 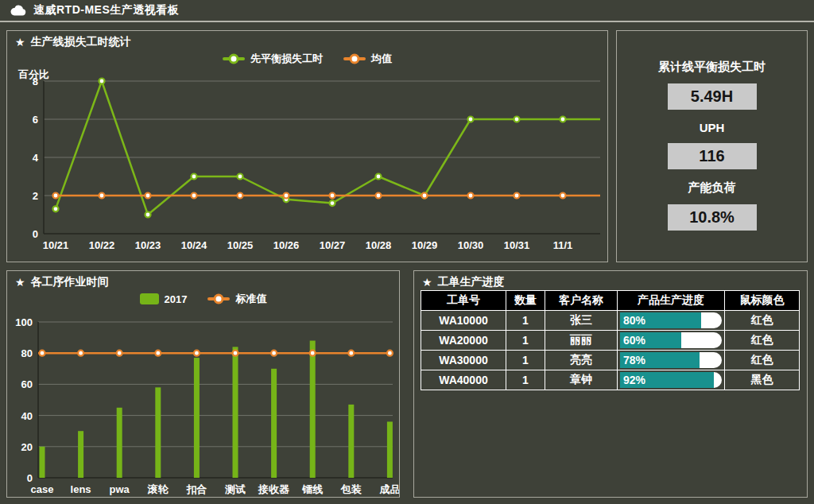 What do you see at coordinates (634, 380) in the screenshot?
I see `progress-label: 92%` at bounding box center [634, 380].